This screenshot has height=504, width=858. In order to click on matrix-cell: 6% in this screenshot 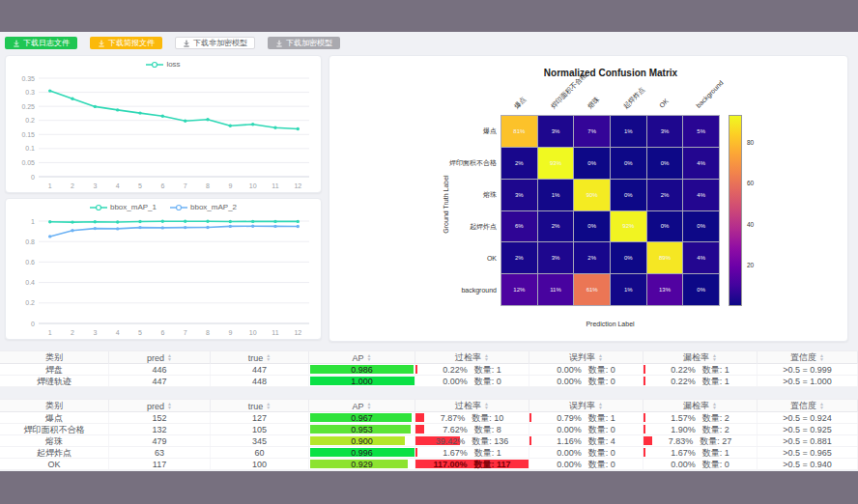, I will do `click(520, 227)`.